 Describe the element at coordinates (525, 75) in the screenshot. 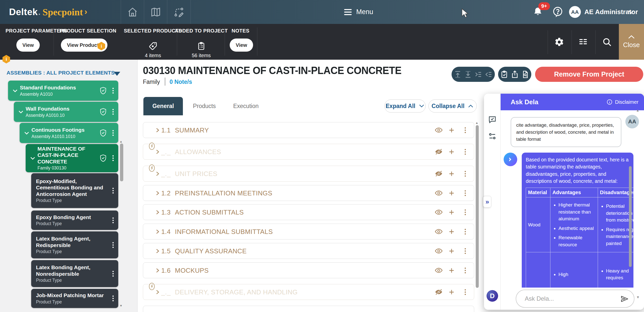

I see `document-search-icon` at that location.